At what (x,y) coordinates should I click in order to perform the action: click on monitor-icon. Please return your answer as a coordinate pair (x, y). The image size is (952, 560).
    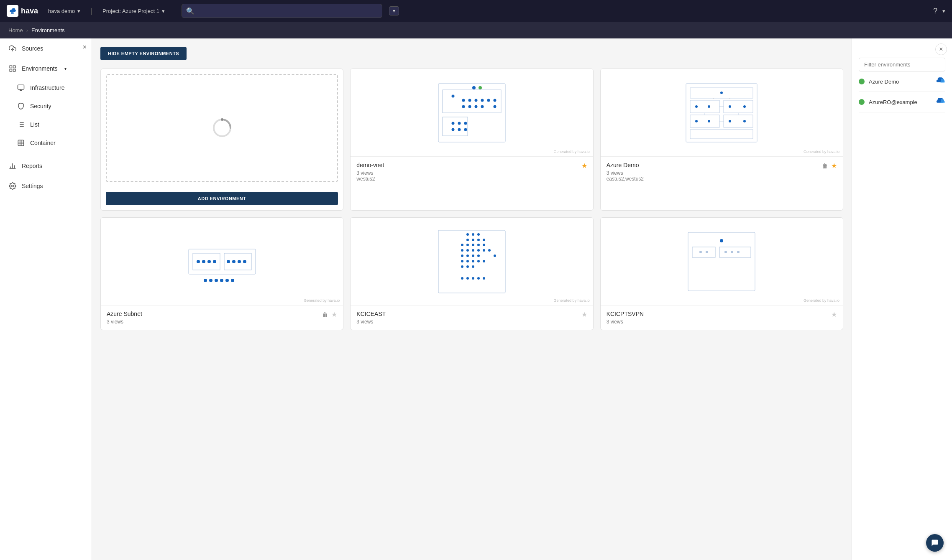
    Looking at the image, I should click on (21, 88).